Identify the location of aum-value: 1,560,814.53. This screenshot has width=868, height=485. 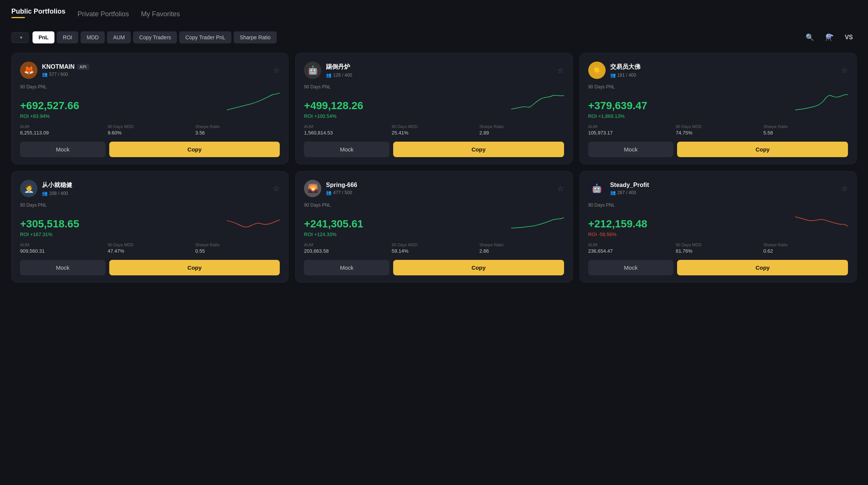
(346, 133).